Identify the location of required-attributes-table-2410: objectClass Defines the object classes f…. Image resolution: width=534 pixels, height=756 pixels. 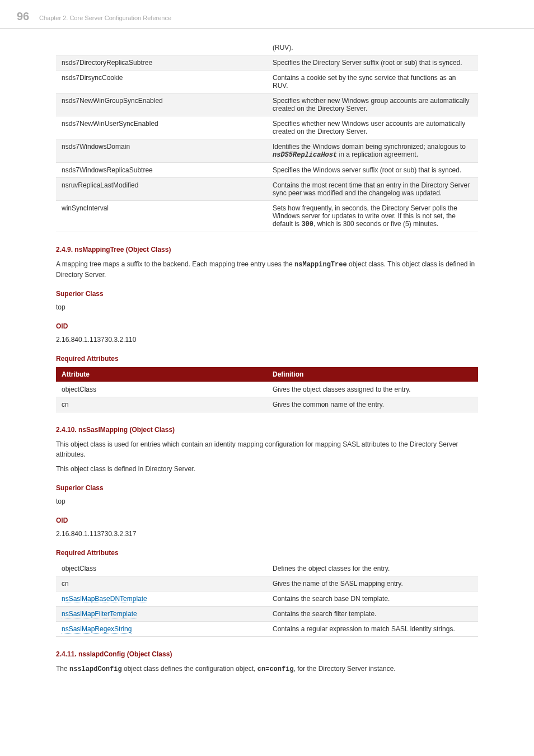
(267, 599).